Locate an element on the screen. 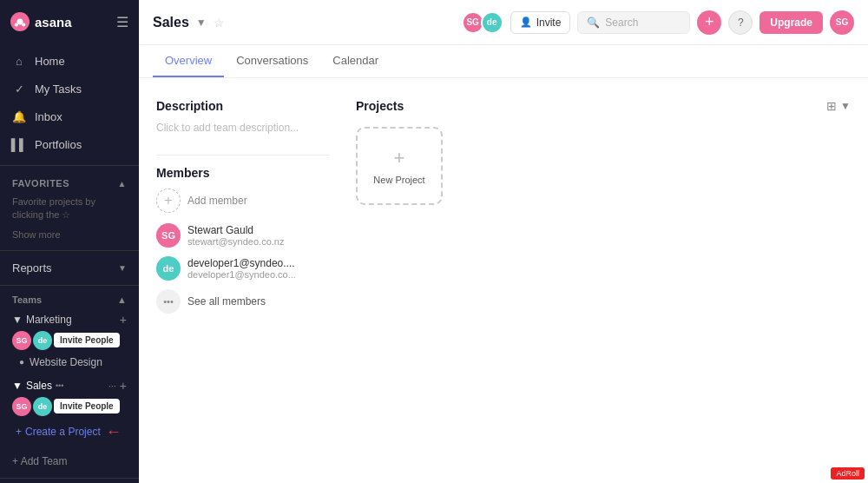 This screenshot has height=483, width=868. marketing-team-name: ▼ Marketing is located at coordinates (42, 320).